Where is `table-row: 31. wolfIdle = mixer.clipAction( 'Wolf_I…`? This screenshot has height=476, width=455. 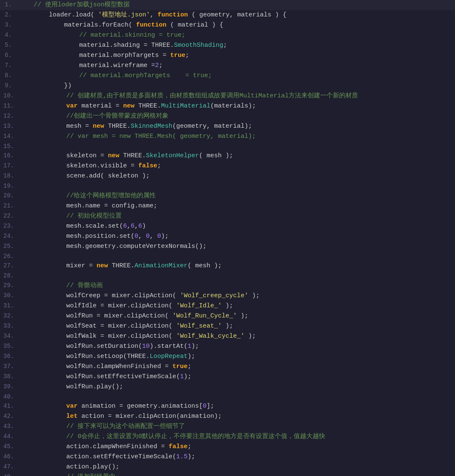 table-row: 31. wolfIdle = mixer.clipAction( 'Wolf_I… is located at coordinates (228, 306).